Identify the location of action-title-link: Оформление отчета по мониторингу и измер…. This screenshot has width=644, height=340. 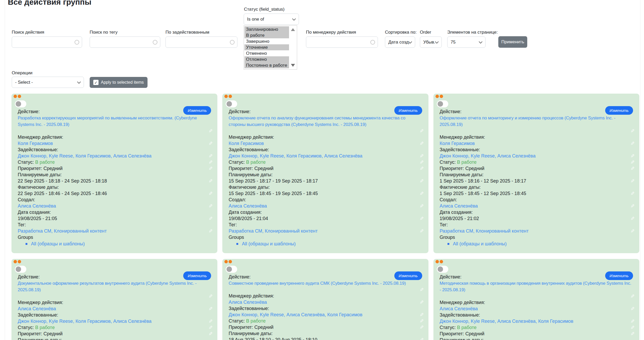
(528, 121).